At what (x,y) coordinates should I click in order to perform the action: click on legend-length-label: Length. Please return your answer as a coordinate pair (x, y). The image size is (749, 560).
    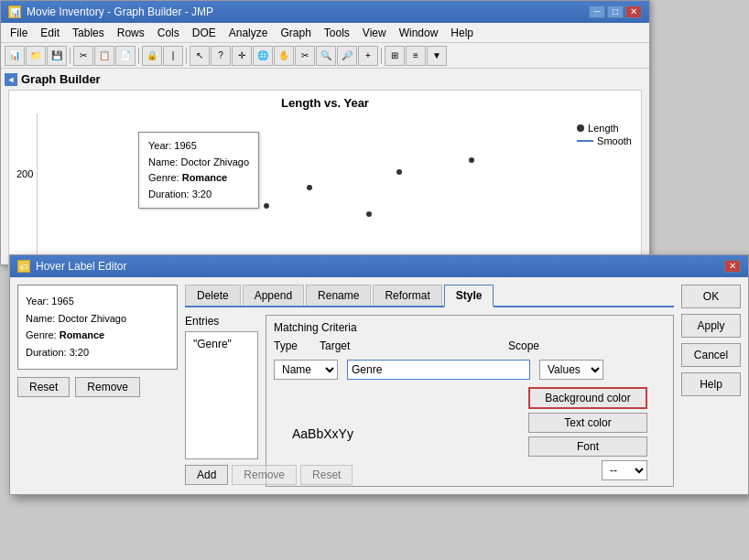
    Looking at the image, I should click on (603, 128).